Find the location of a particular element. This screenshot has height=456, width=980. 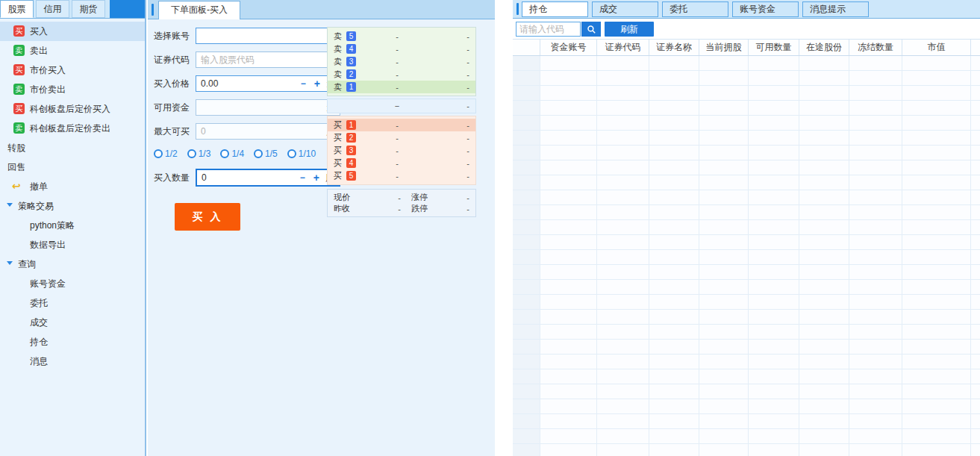

order-book-sell-row-4: 卖4-- is located at coordinates (402, 49).